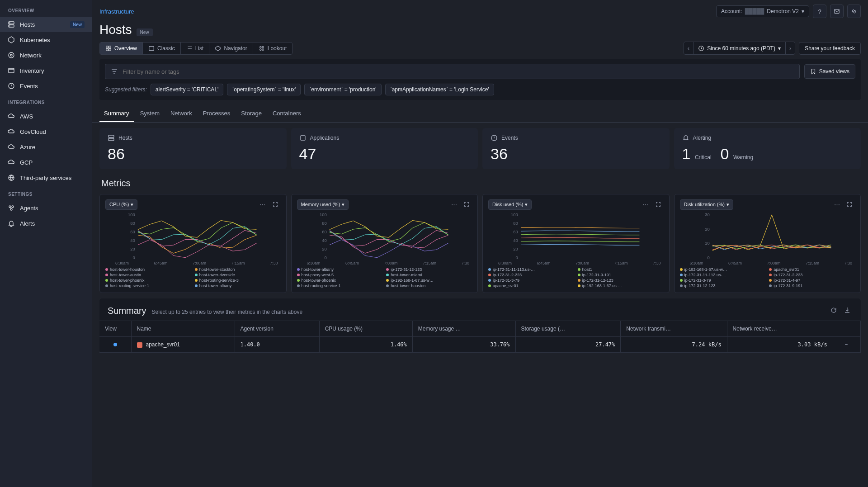 This screenshot has height=487, width=868. Describe the element at coordinates (187, 90) in the screenshot. I see `filter-chip: alertSeverity = 'CRITICAL'` at that location.